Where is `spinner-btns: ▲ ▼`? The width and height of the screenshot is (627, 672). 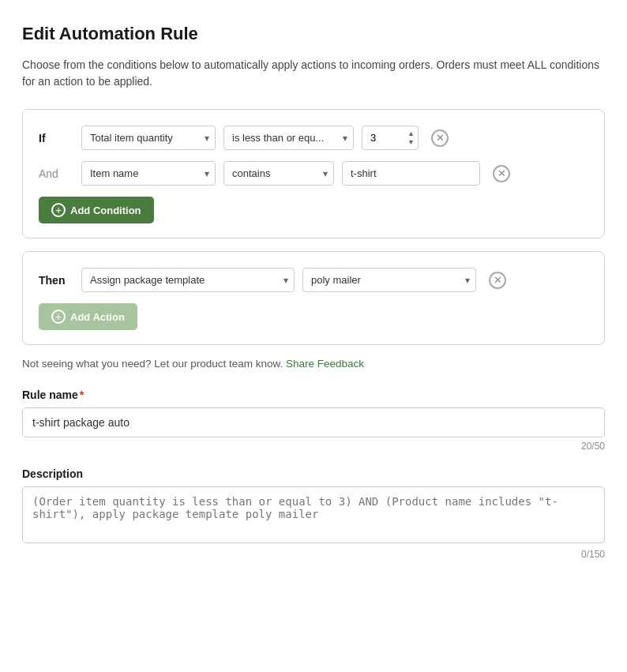
spinner-btns: ▲ ▼ is located at coordinates (411, 138).